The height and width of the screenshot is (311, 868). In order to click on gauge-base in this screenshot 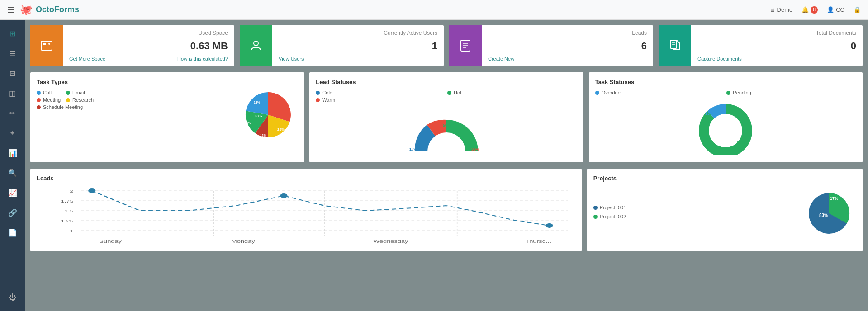, I will do `click(446, 152)`.